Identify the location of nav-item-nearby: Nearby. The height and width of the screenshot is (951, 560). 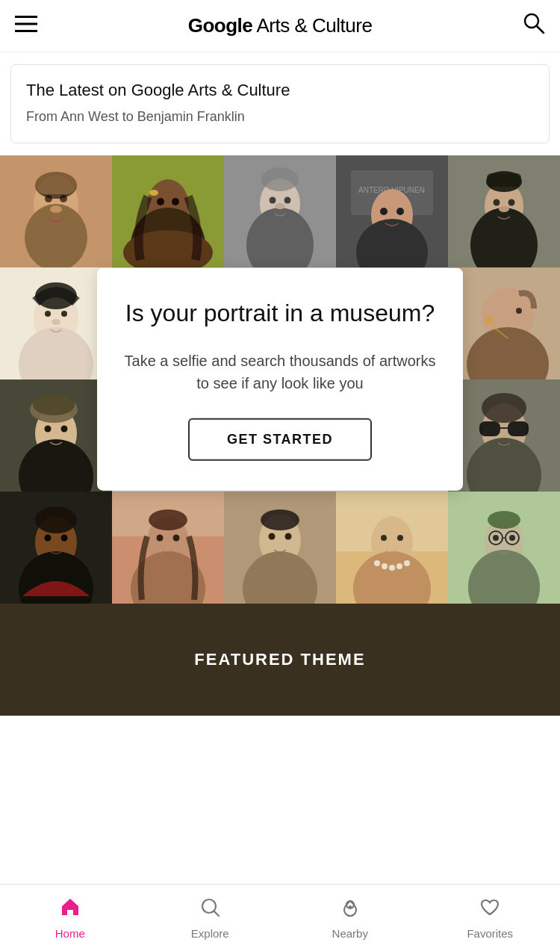
(350, 918).